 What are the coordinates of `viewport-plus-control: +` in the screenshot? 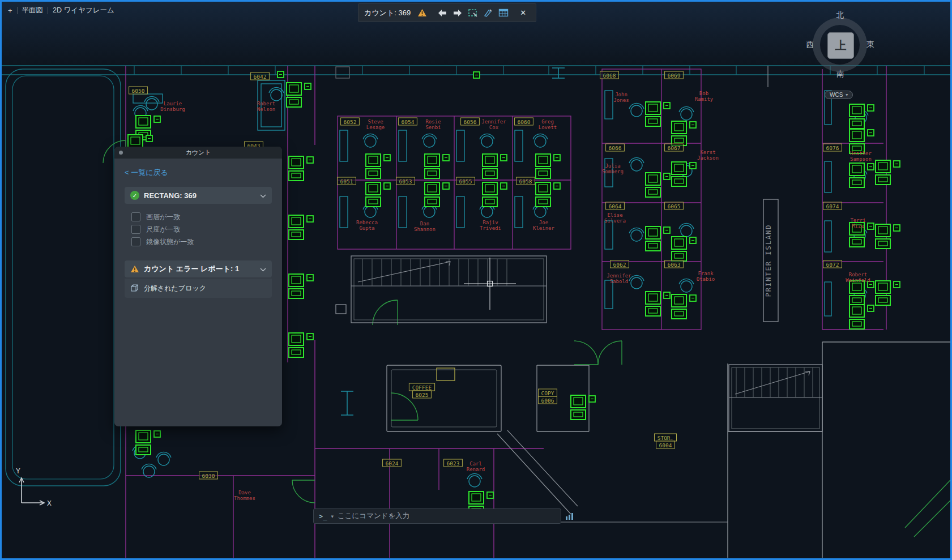 It's located at (10, 10).